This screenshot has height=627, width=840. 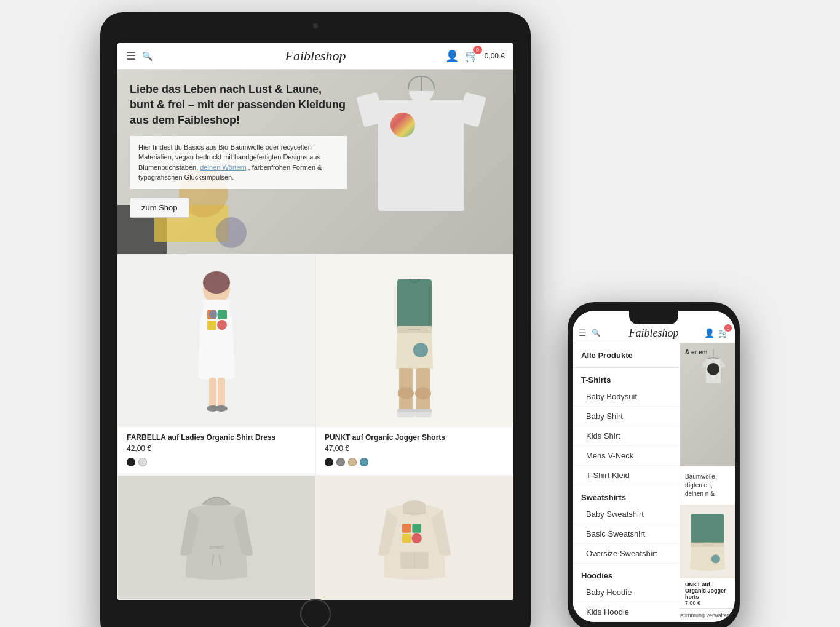 What do you see at coordinates (713, 380) in the screenshot?
I see `phone-tshirt-svg` at bounding box center [713, 380].